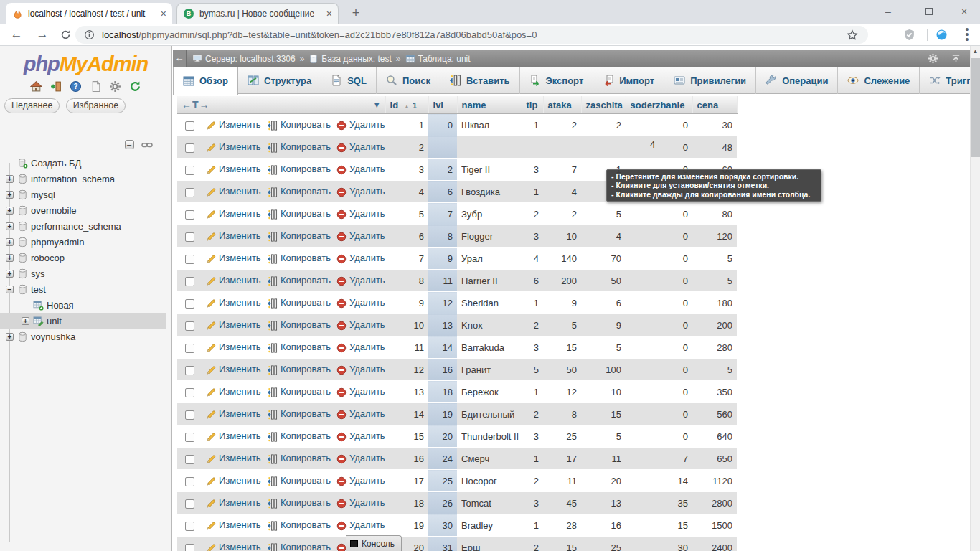 The image size is (980, 551). Describe the element at coordinates (60, 306) in the screenshot. I see `tree-item-label: Новая` at that location.